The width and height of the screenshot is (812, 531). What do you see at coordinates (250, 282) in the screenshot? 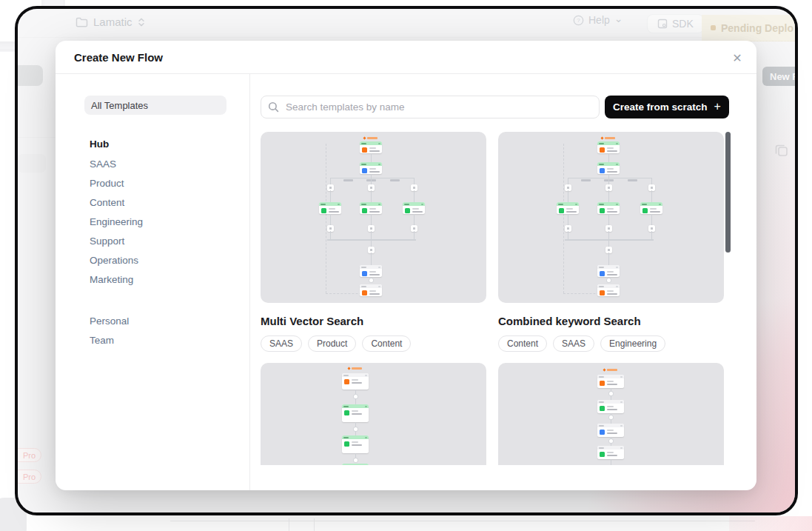
I see `modal-sidebar-divider` at bounding box center [250, 282].